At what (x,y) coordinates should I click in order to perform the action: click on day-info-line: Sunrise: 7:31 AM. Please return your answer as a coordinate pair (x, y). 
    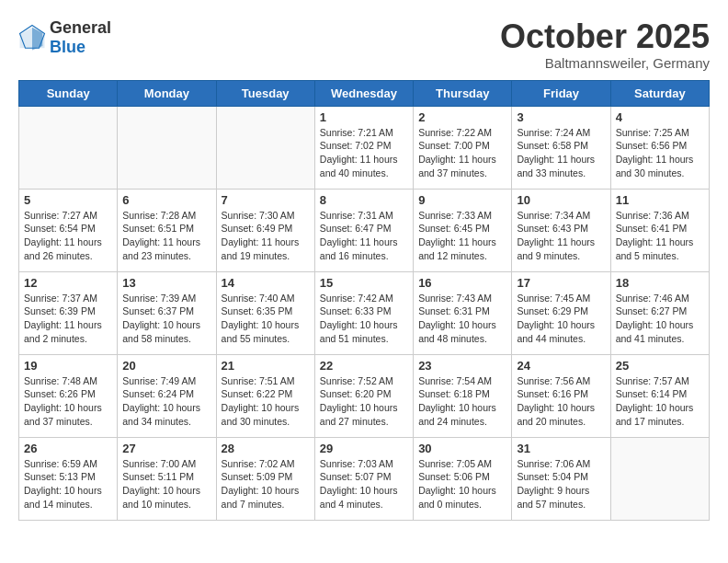
    Looking at the image, I should click on (357, 215).